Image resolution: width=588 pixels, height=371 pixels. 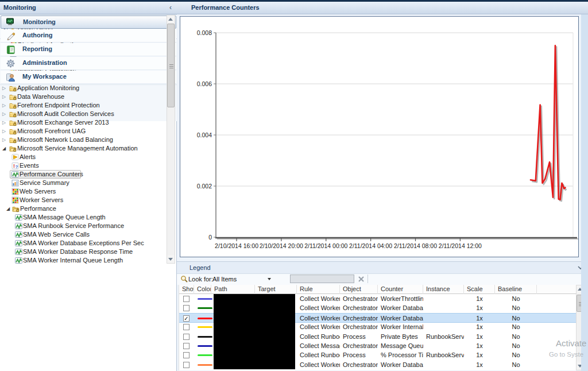 I want to click on collapse-pane-icon: ‹, so click(x=171, y=8).